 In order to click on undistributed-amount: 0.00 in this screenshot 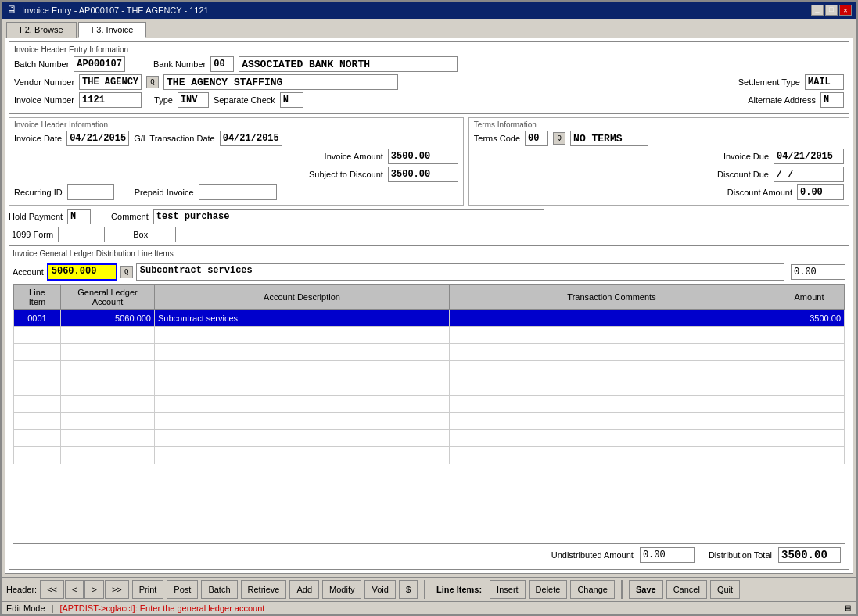, I will do `click(667, 555)`.